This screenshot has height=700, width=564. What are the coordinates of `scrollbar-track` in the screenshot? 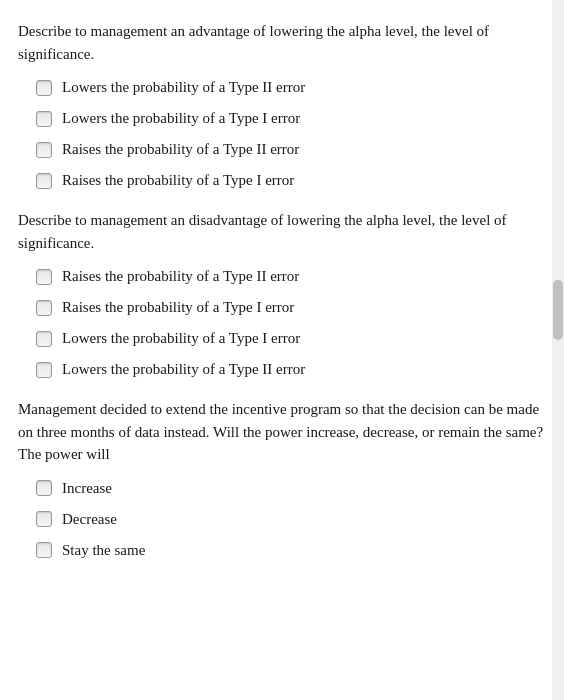 It's located at (558, 350).